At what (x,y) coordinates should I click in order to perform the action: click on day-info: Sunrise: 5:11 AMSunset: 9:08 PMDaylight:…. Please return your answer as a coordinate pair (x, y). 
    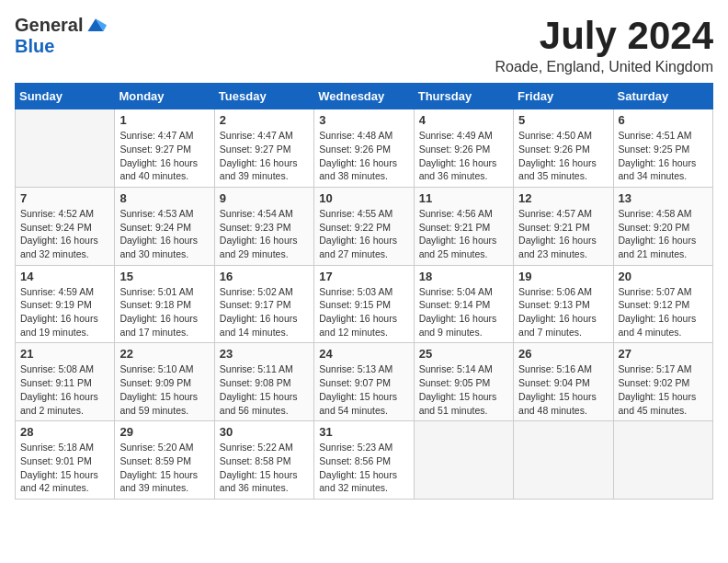
    Looking at the image, I should click on (265, 390).